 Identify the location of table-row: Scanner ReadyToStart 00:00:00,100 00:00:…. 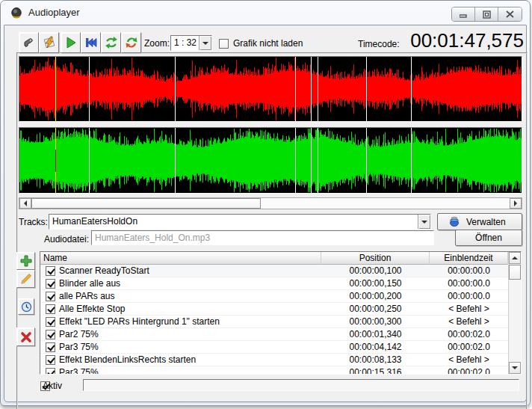
(274, 271).